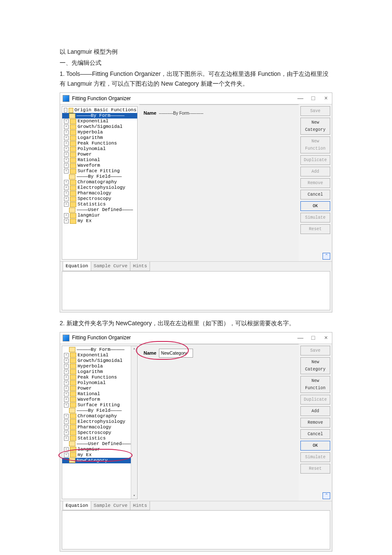 Image resolution: width=392 pixels, height=555 pixels. I want to click on tree-item-newcategory: NewCategory, so click(92, 460).